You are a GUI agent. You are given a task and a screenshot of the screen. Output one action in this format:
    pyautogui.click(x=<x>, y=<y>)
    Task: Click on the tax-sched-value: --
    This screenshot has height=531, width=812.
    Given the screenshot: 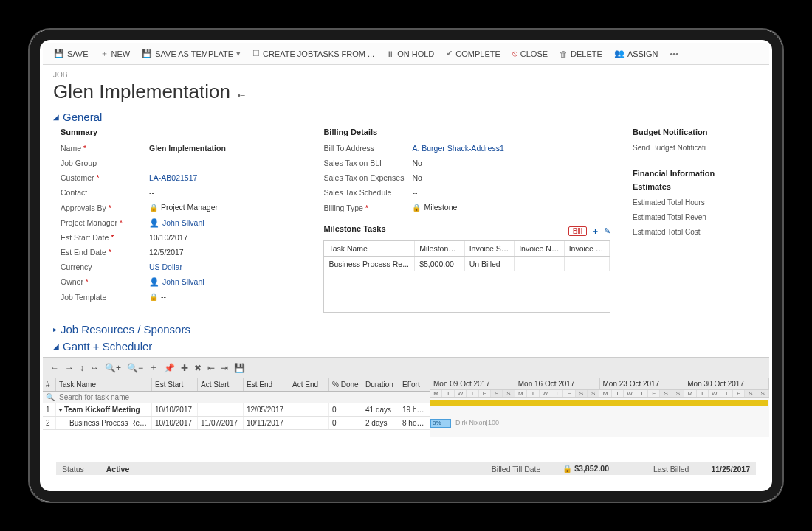 What is the action you would take?
    pyautogui.click(x=415, y=192)
    